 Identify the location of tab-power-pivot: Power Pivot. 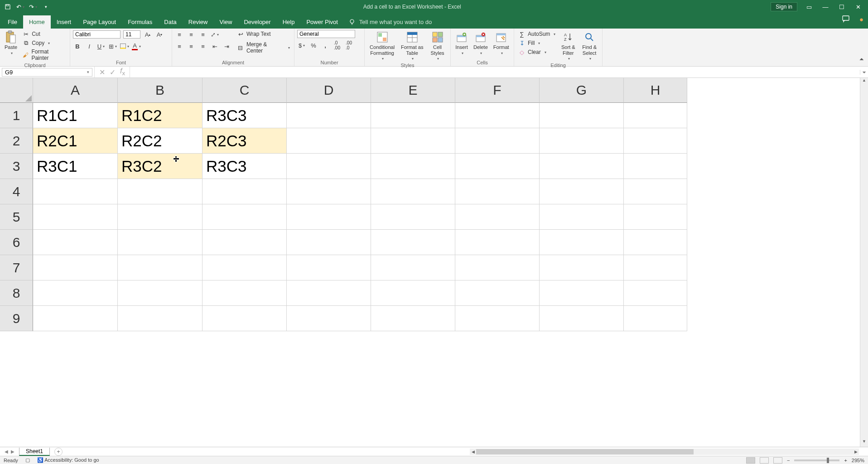
(322, 22).